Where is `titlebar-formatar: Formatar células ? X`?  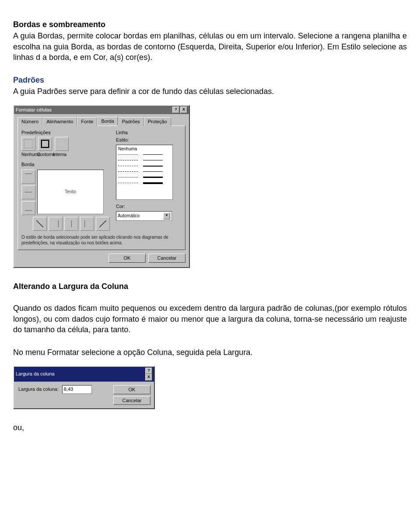
titlebar-formatar: Formatar células ? X is located at coordinates (102, 110).